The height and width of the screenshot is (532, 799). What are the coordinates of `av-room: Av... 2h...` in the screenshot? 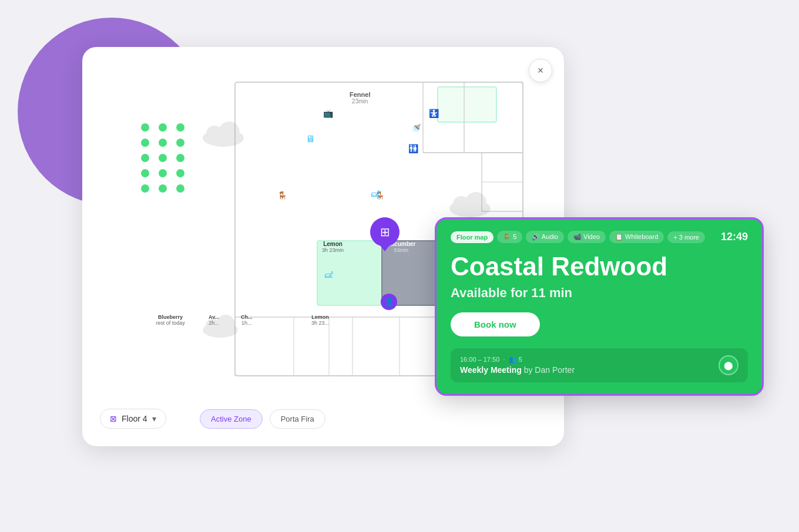 It's located at (214, 320).